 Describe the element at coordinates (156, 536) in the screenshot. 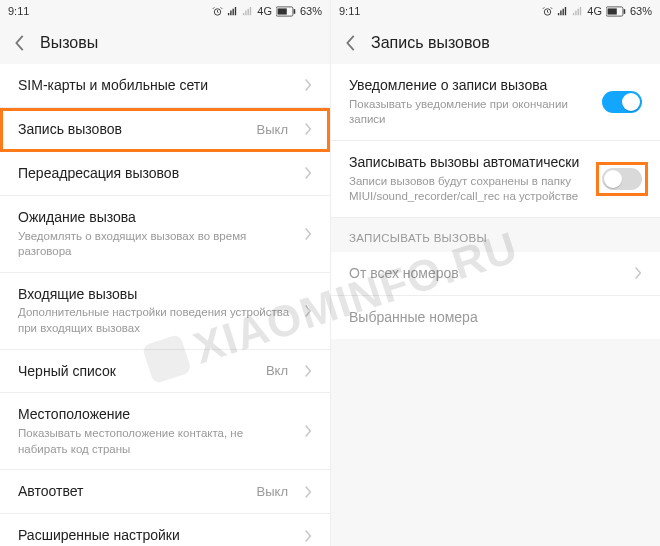

I see `row-title: Расширенные настройки` at that location.